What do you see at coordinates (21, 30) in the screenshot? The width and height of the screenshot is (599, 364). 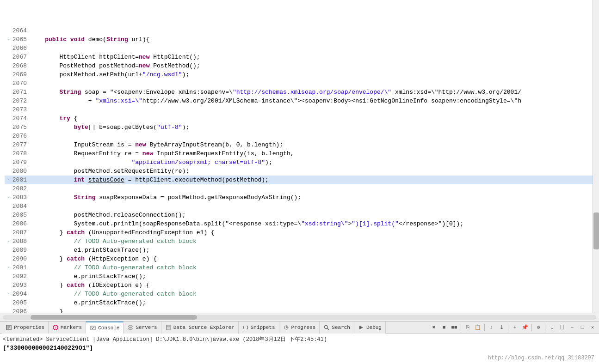 I see `line-number: 2064` at bounding box center [21, 30].